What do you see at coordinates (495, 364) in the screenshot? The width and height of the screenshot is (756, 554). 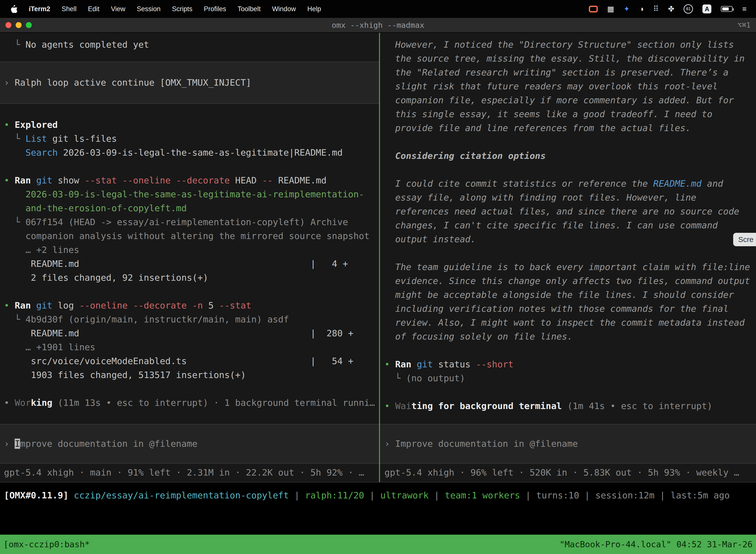 I see `text-segment: --short` at bounding box center [495, 364].